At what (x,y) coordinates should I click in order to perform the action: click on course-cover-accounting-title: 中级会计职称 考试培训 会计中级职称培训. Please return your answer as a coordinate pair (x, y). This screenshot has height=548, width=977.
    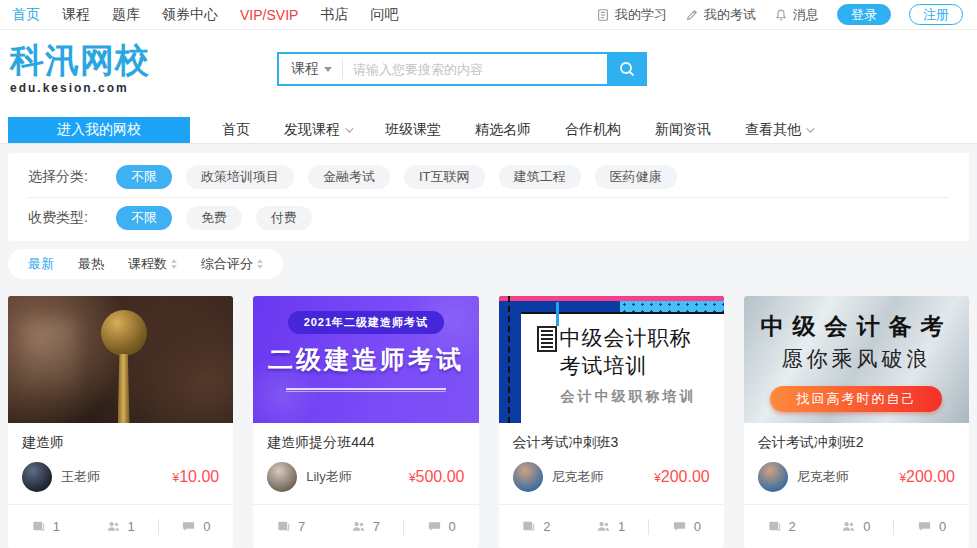
    Looking at the image, I should click on (612, 360).